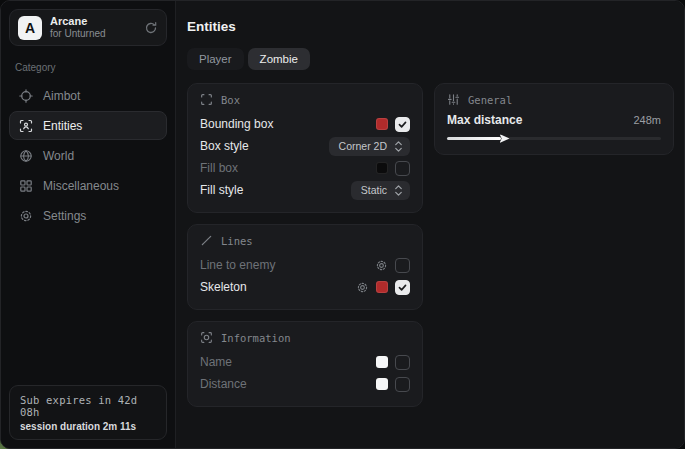  What do you see at coordinates (256, 338) in the screenshot?
I see `information-card-title: Information` at bounding box center [256, 338].